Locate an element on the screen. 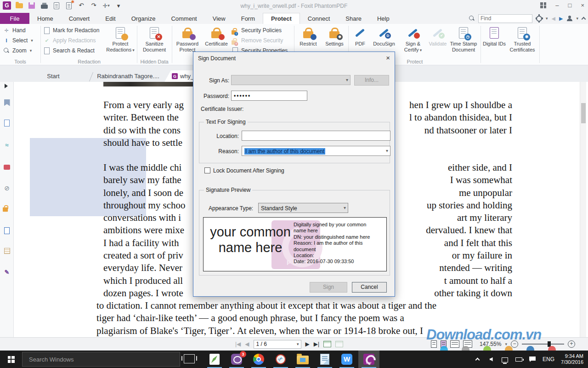 Image resolution: width=588 pixels, height=368 pixels. appearance-type-combobox: Standard Style ▾ is located at coordinates (303, 208).